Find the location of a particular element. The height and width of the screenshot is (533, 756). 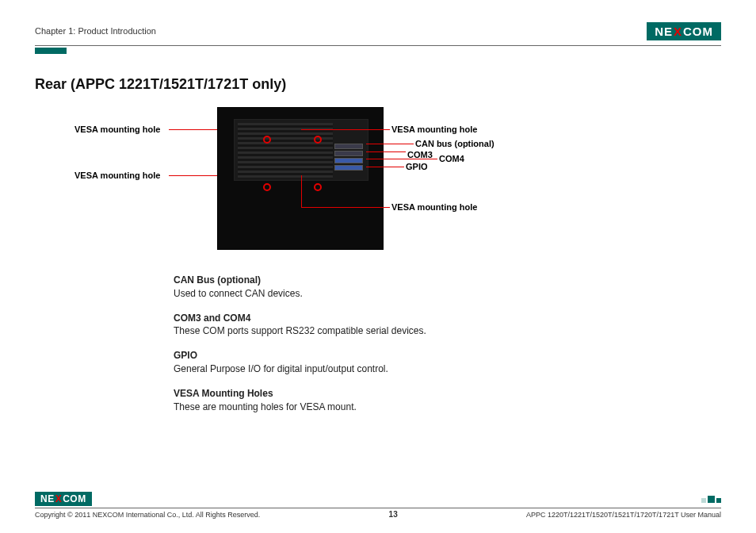

label-com4: COM4 is located at coordinates (452, 159).